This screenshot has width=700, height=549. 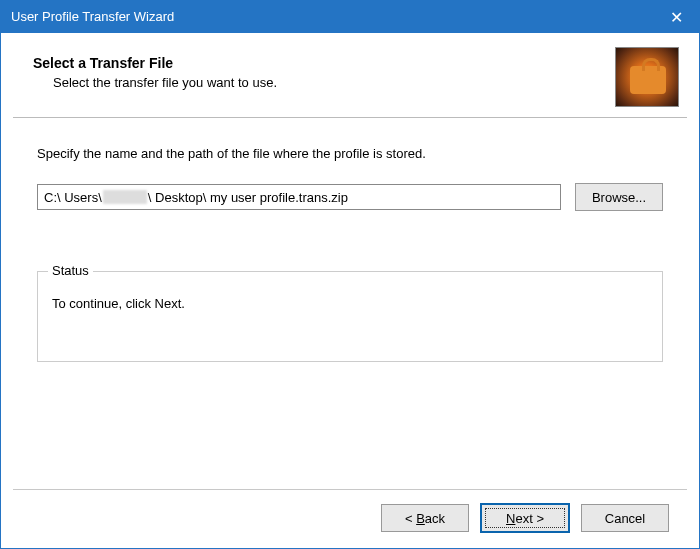 I want to click on suitcase-icon, so click(x=647, y=77).